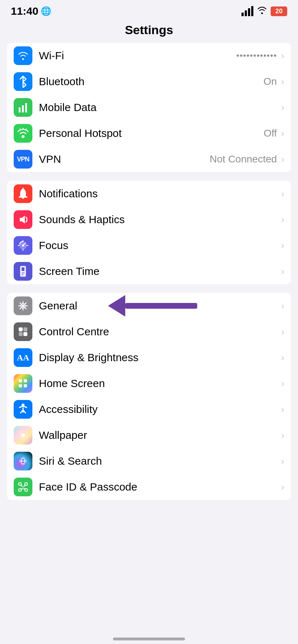  Describe the element at coordinates (23, 306) in the screenshot. I see `general-icon` at that location.